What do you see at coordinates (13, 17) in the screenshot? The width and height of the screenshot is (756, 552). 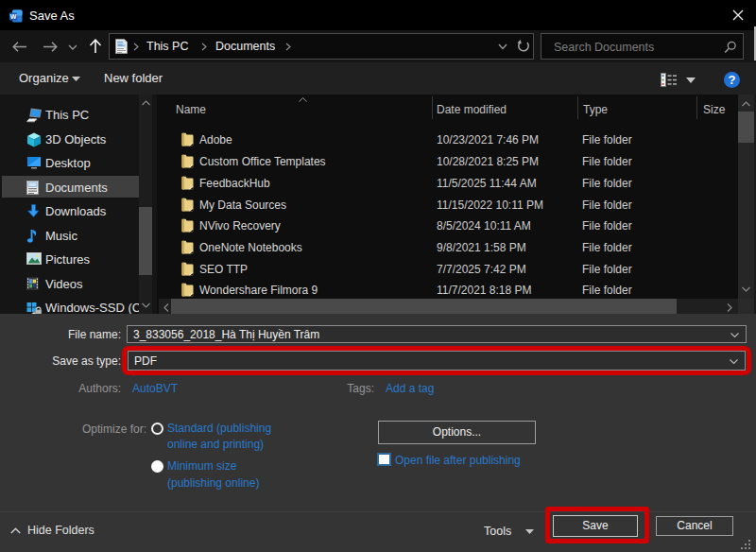 I see `svg-text: W` at bounding box center [13, 17].